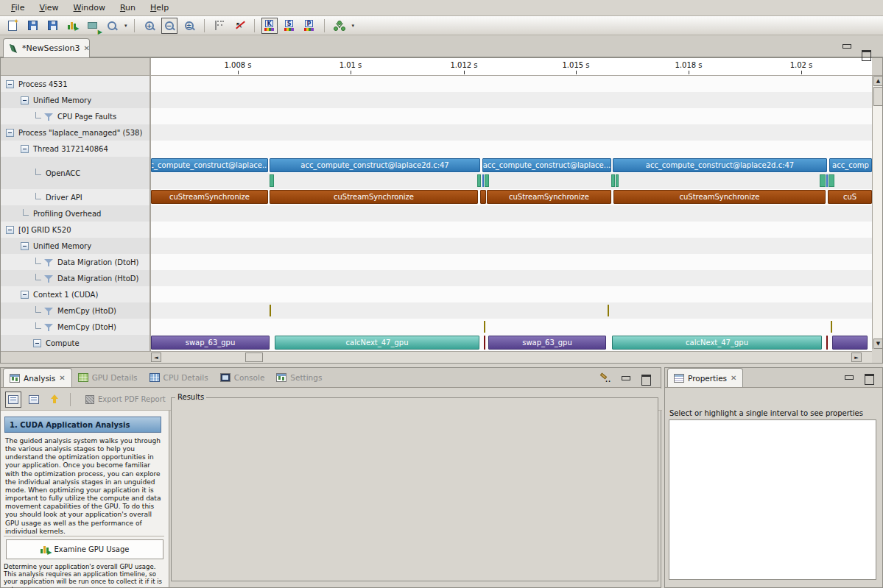 Image resolution: width=883 pixels, height=588 pixels. What do you see at coordinates (605, 378) in the screenshot?
I see `view-menu-icon: ..` at bounding box center [605, 378].